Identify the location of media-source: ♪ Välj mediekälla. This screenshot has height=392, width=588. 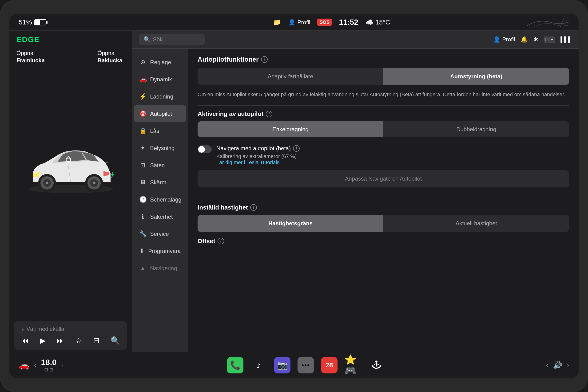
(70, 329).